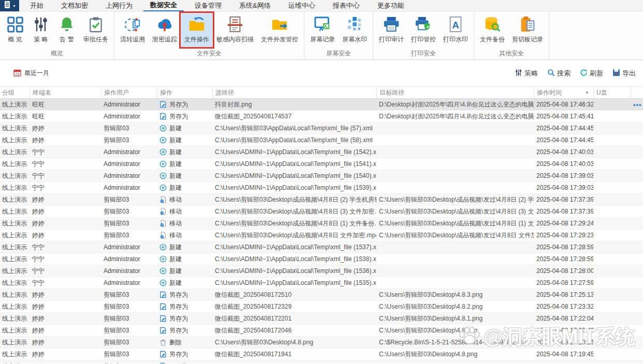 The image size is (643, 364). What do you see at coordinates (528, 30) in the screenshot?
I see `ribbon-item-clipboard-record: 剪切板记录` at bounding box center [528, 30].